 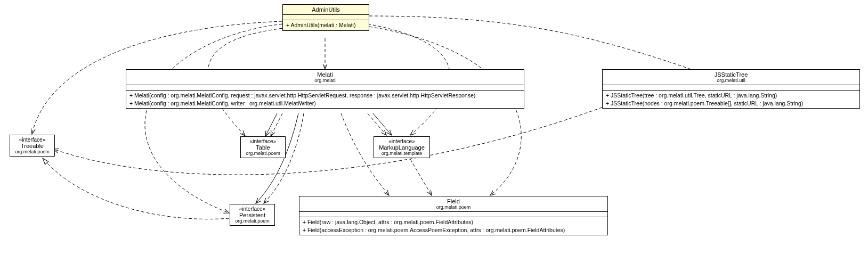 I want to click on class-name: Treeable, so click(x=32, y=146).